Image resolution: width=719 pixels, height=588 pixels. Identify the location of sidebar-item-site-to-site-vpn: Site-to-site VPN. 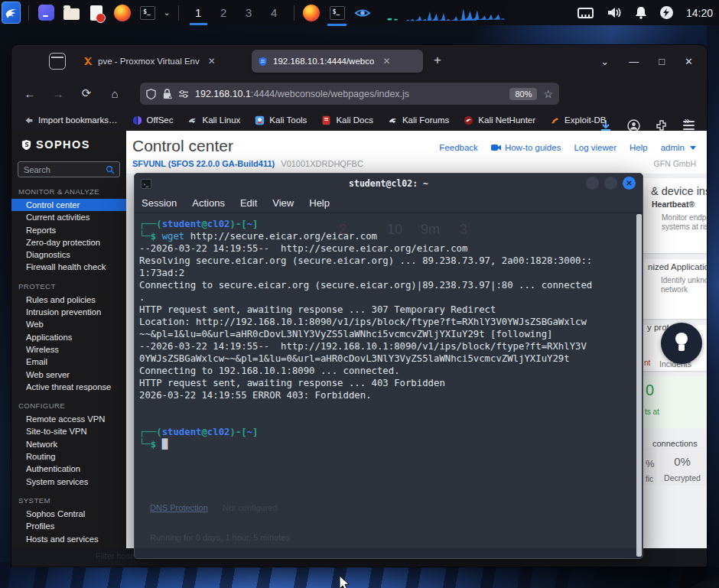
(69, 431).